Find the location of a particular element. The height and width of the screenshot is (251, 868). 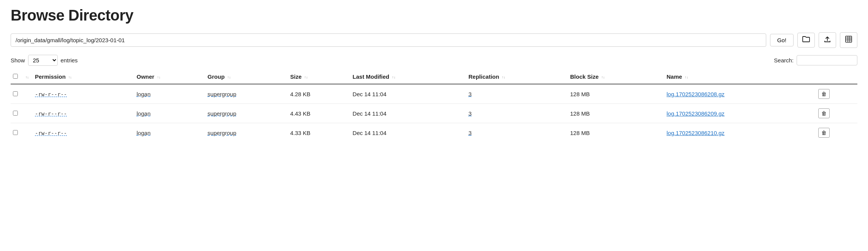

sort-arrows-name: ↑↓ is located at coordinates (687, 78).